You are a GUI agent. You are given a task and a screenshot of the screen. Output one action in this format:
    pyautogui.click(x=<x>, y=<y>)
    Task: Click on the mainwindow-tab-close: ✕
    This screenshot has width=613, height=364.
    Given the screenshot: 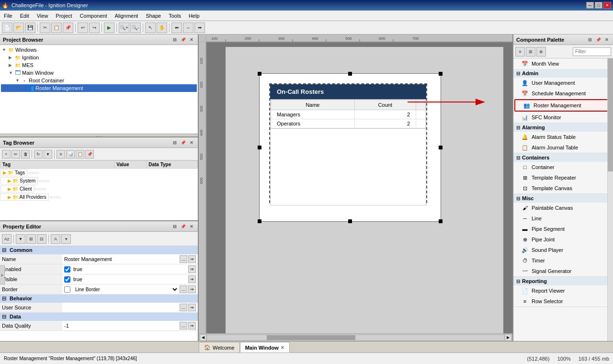 What is the action you would take?
    pyautogui.click(x=283, y=348)
    